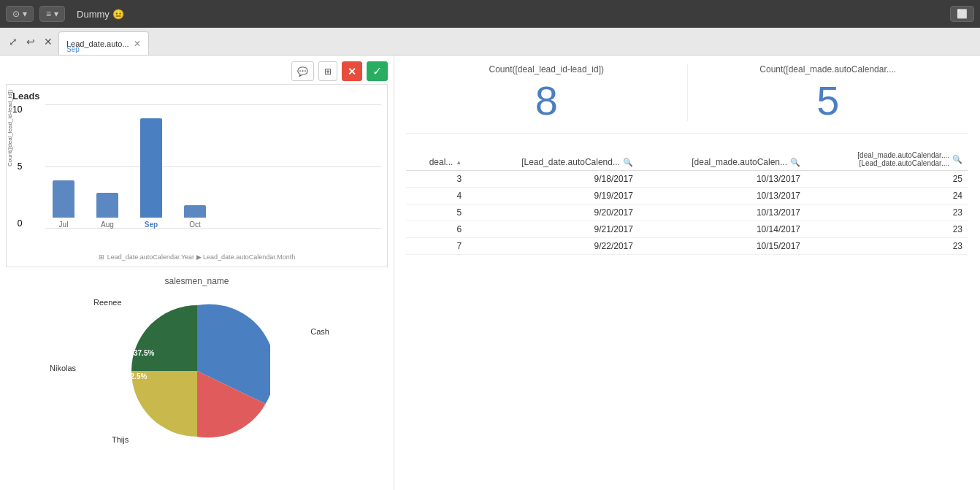 Image resolution: width=980 pixels, height=490 pixels. I want to click on bar-aug, so click(107, 205).